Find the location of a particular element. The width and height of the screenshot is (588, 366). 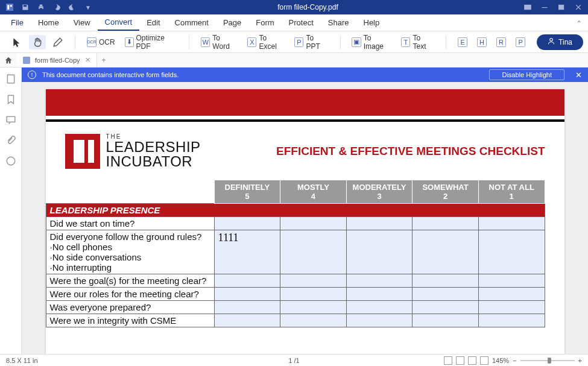

new-tab-button: + is located at coordinates (104, 60).